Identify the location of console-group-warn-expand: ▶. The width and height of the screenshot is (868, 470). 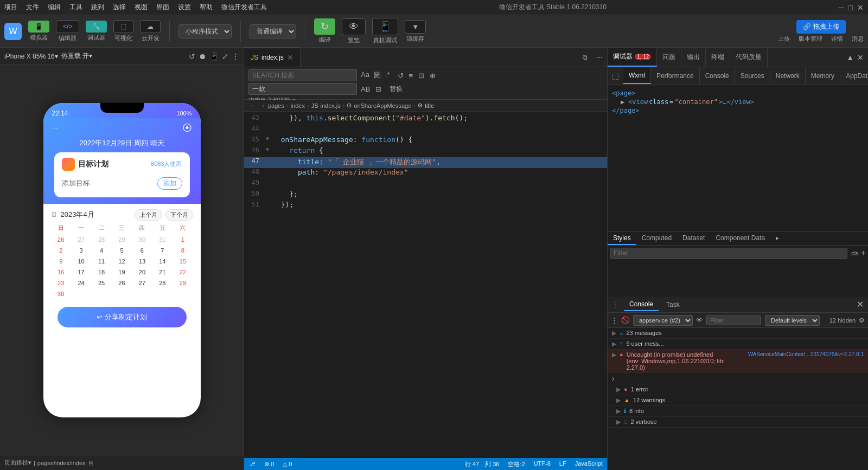
(618, 400).